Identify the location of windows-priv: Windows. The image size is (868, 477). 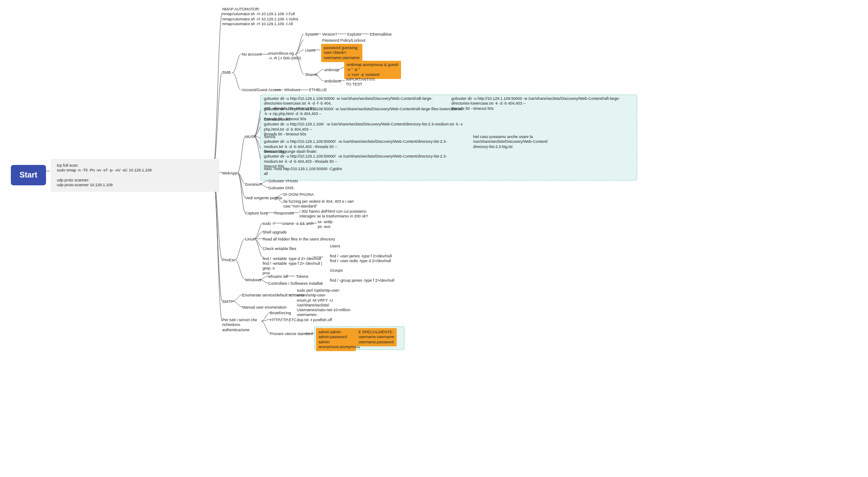
(253, 280).